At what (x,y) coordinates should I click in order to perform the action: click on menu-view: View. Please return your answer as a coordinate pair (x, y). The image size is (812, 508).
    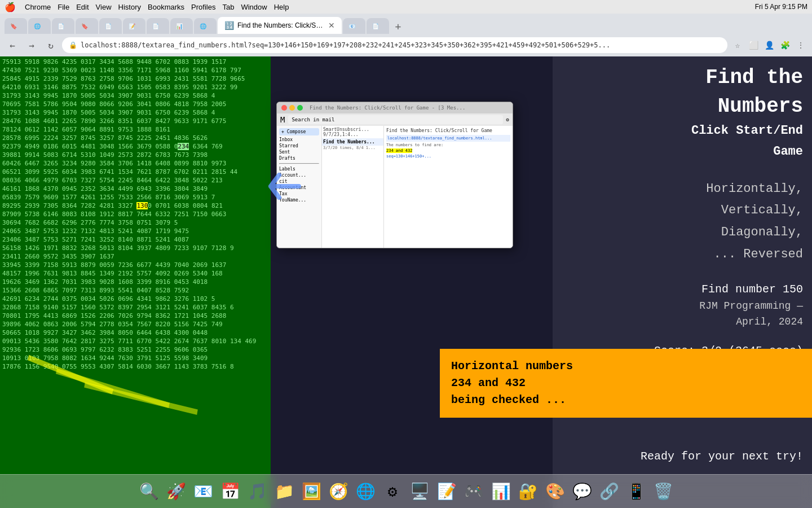
    Looking at the image, I should click on (104, 7).